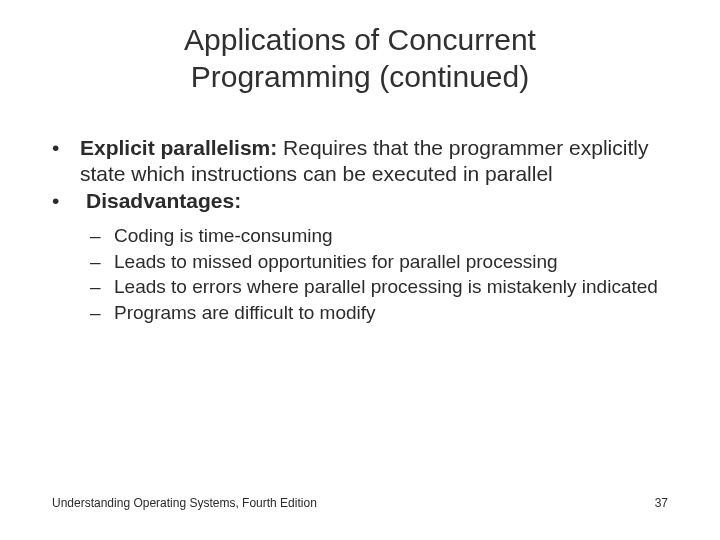  Describe the element at coordinates (379, 287) in the screenshot. I see `sub-bullet-item: – Leads to errors where parallel process…` at that location.